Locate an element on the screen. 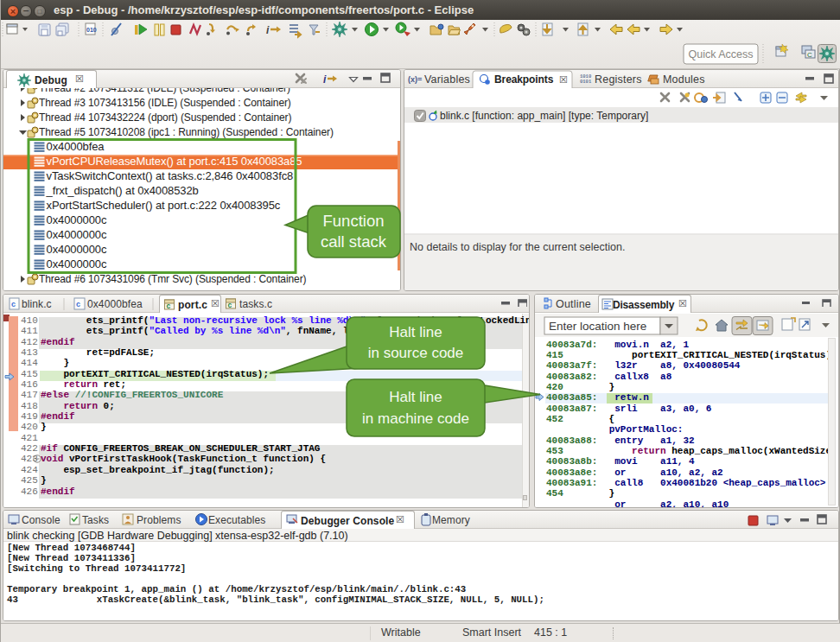 The height and width of the screenshot is (642, 840). svg-text: Outline is located at coordinates (574, 304).